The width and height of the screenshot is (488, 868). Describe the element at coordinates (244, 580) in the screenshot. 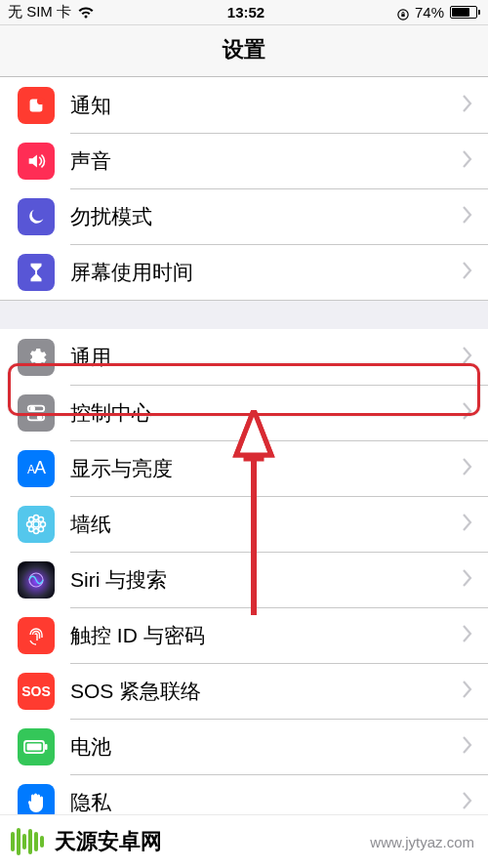

I see `row-siri: Siri 与搜索` at that location.